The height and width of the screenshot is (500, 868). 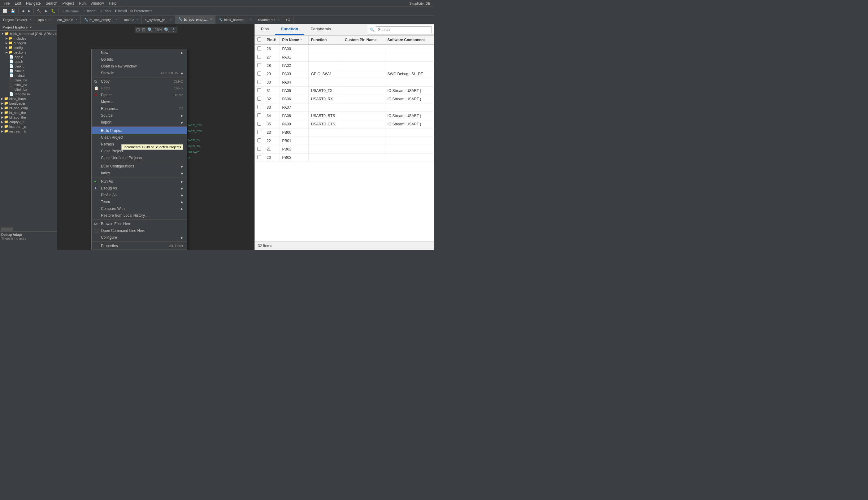 I want to click on toolbar-new: ⬜, so click(x=5, y=11).